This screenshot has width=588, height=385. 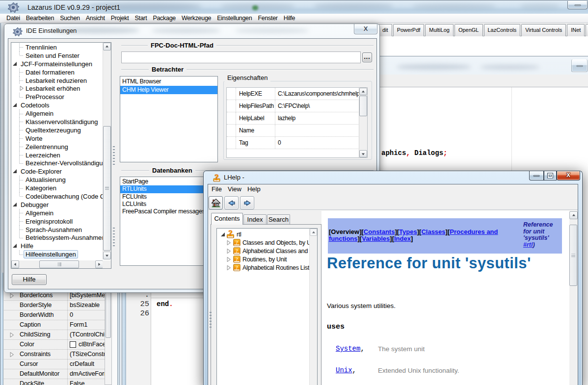 I want to click on tree-item: PreProcessor, so click(x=57, y=97).